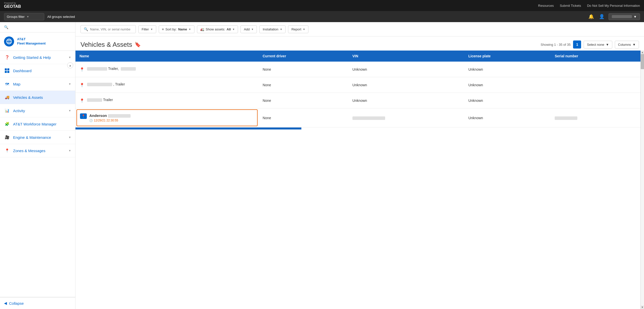 This screenshot has width=644, height=309. Describe the element at coordinates (163, 29) in the screenshot. I see `sort-icon: ≡` at that location.